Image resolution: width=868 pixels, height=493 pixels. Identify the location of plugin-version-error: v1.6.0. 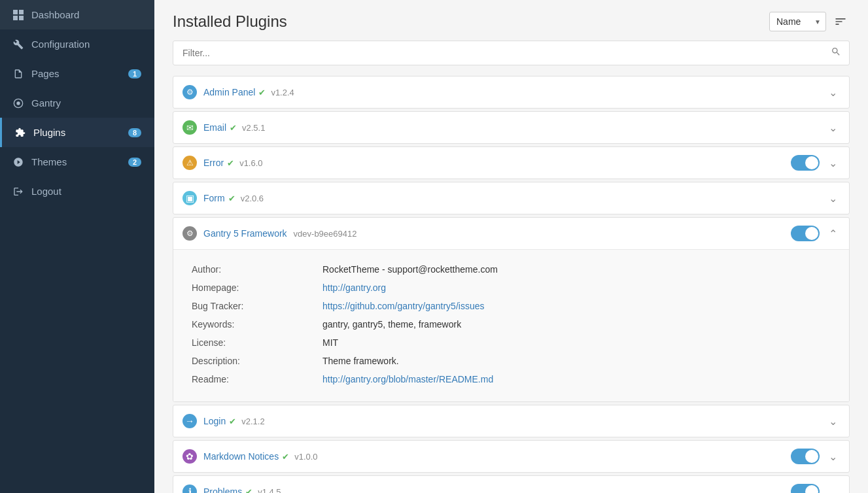
(251, 163).